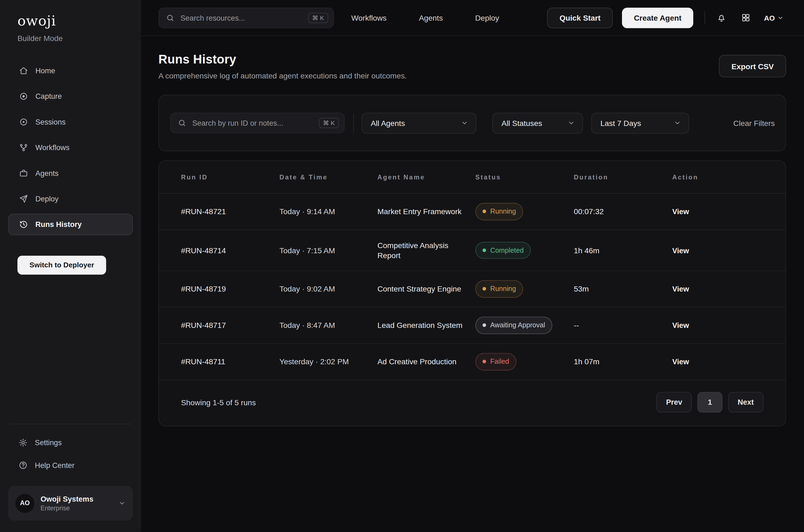  What do you see at coordinates (71, 173) in the screenshot?
I see `sidebar-item-agents: Agents` at bounding box center [71, 173].